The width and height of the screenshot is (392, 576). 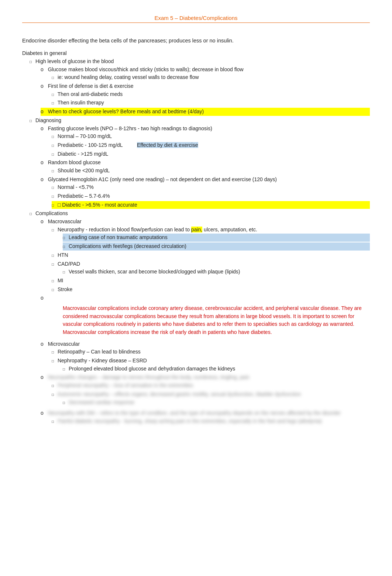 I want to click on item-text: Leading case of non traumatic amputation…, so click(x=118, y=237).